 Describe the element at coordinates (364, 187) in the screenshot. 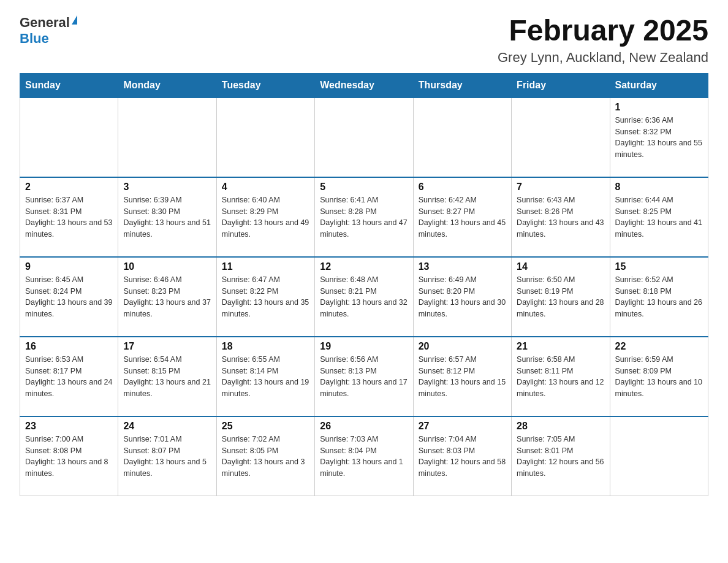

I see `day-number: 5` at that location.